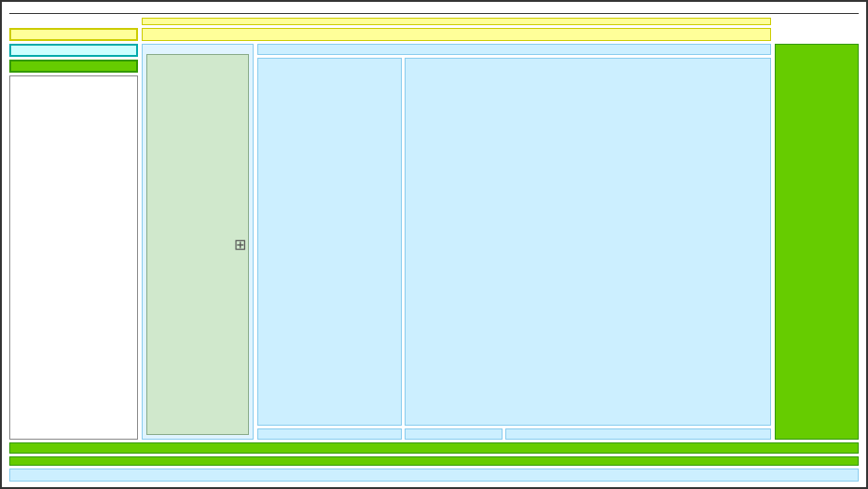 This screenshot has width=868, height=489. Describe the element at coordinates (74, 50) in the screenshot. I see `application-label` at that location.